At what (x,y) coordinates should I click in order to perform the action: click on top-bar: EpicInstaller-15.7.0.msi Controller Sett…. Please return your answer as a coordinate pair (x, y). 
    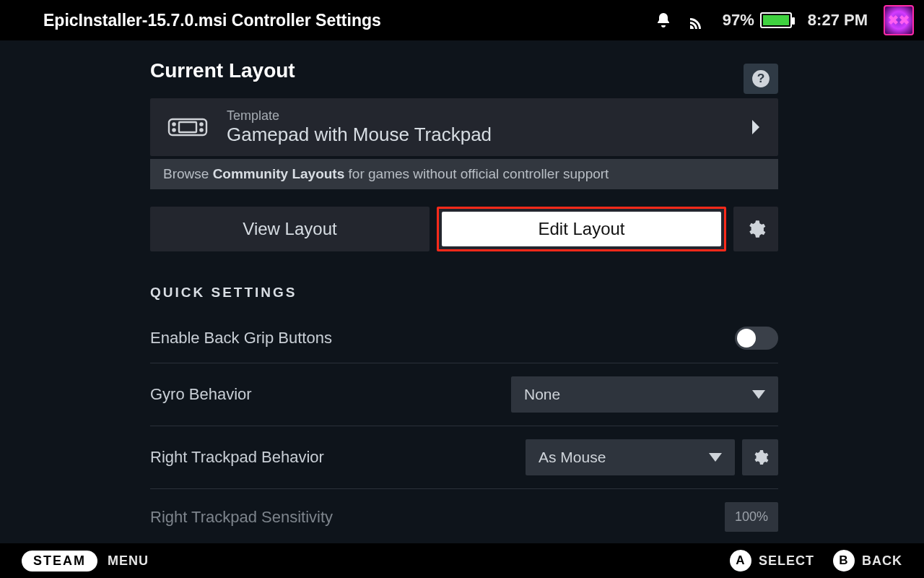
    Looking at the image, I should click on (462, 20).